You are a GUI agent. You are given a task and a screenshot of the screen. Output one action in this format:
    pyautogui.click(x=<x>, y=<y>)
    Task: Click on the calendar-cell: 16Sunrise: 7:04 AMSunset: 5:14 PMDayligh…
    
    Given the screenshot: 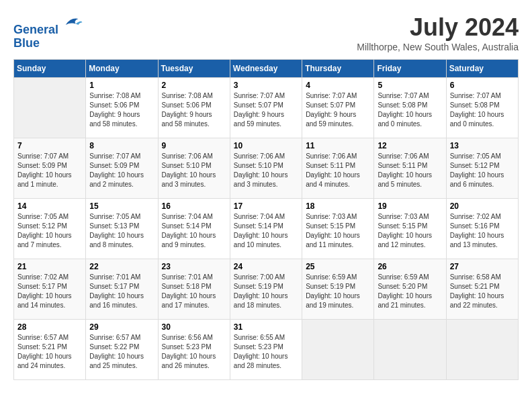 What is the action you would take?
    pyautogui.click(x=193, y=229)
    